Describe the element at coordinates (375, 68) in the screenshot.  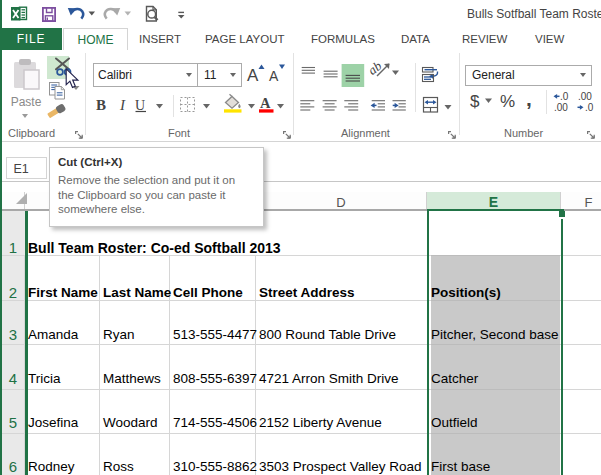
I see `svg-text: ab` at that location.